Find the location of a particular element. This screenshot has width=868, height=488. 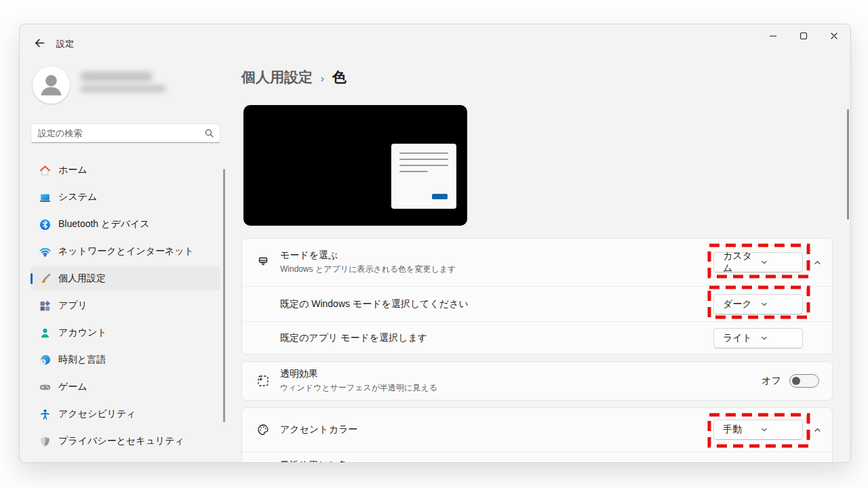

search-box is located at coordinates (125, 133).